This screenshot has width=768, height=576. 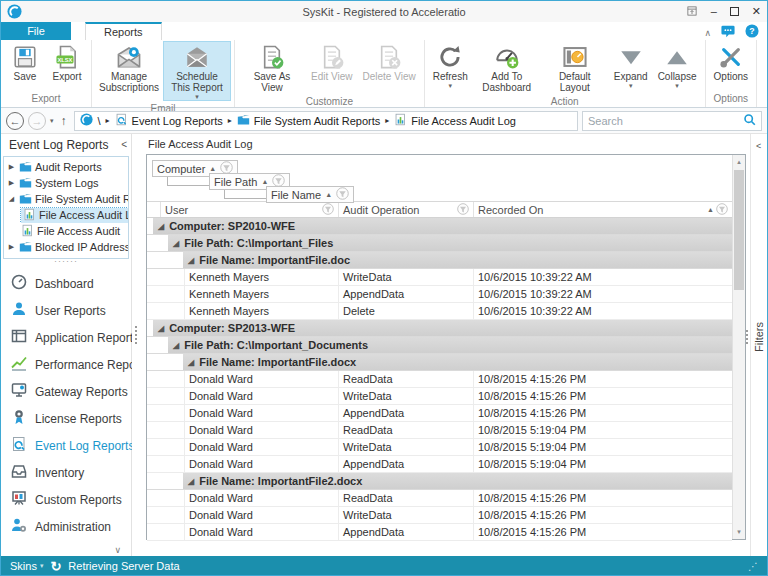 I want to click on breadcrumb-item-file-system-audit-reports: File System Audit Reports, so click(x=309, y=120).